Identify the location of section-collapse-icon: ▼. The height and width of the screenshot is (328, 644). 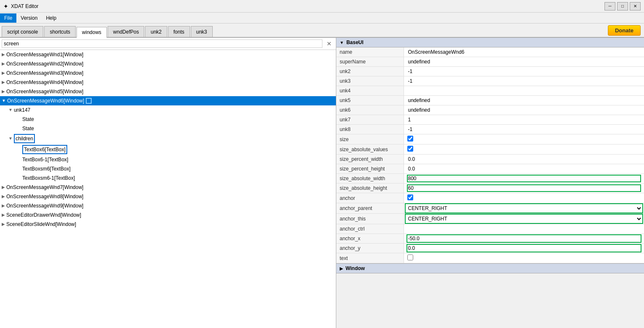
(342, 43).